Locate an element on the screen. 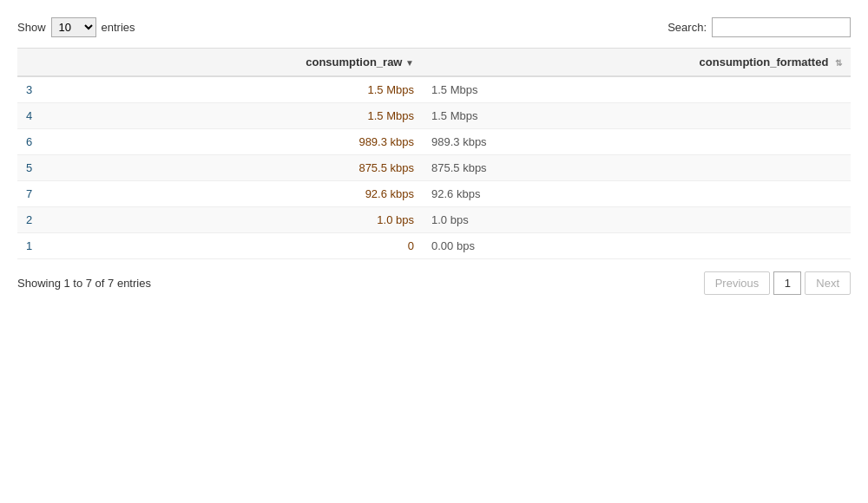 Image resolution: width=868 pixels, height=503 pixels. bottom-controls: Showing 1 to 7 of 7 entries Previous 1 N… is located at coordinates (434, 283).